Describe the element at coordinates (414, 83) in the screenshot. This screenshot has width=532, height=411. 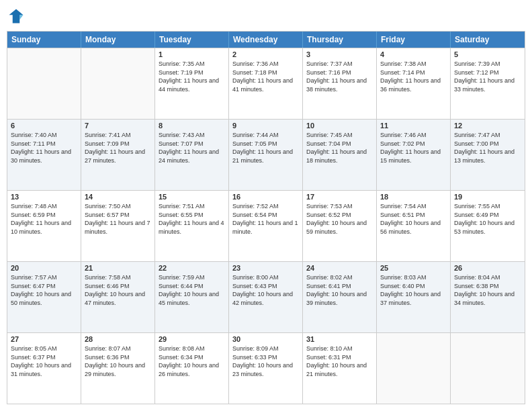
I see `calendar-cell-0-5: 4Sunrise: 7:38 AM Sunset: 7:14 PM Daylig…` at that location.